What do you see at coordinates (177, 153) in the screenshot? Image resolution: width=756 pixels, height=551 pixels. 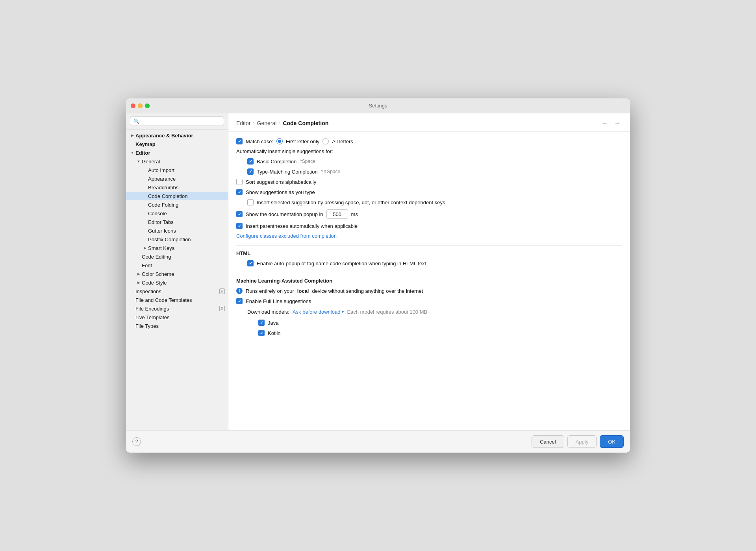 I see `sidebar-item-editor: Editor` at bounding box center [177, 153].